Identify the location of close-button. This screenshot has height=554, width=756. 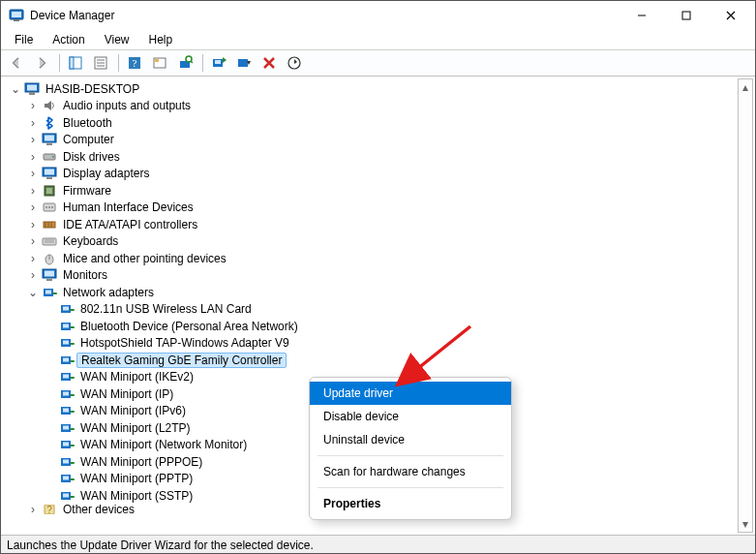
(731, 15).